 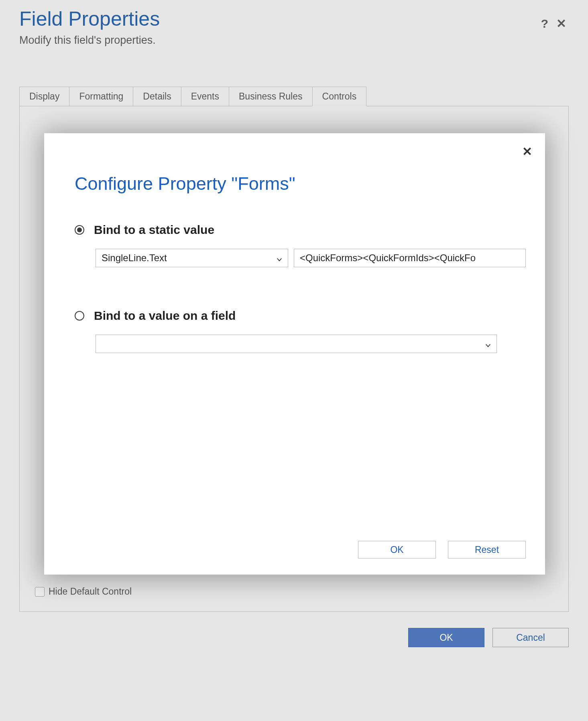 What do you see at coordinates (300, 245) in the screenshot?
I see `option-static-value-group: Bind to a static value SingleLine.Text <…` at bounding box center [300, 245].